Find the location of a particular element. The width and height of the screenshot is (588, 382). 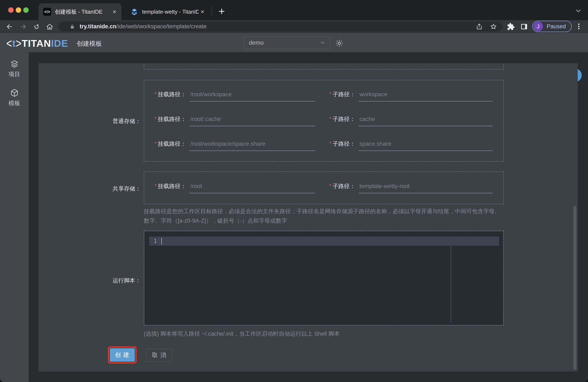

shared-storage-group: * 挂载路径： * 子路径： is located at coordinates (324, 188).